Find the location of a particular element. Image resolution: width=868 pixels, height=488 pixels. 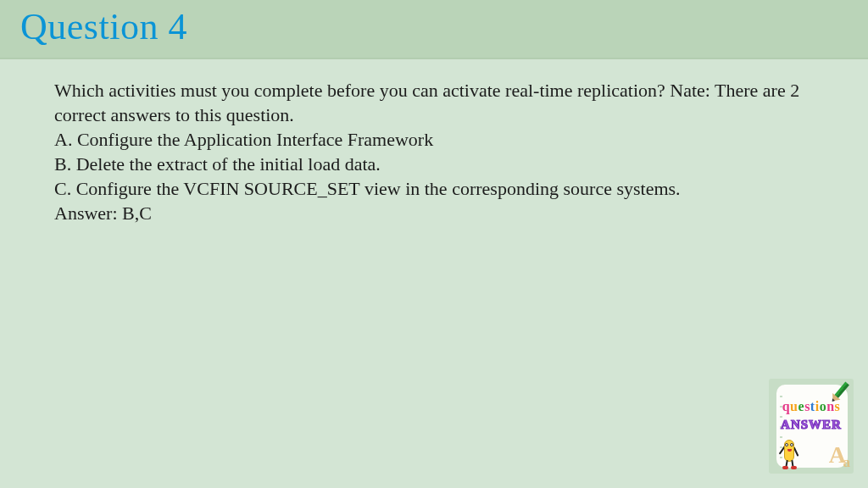

answer-line: Answer: B,C is located at coordinates (430, 214).